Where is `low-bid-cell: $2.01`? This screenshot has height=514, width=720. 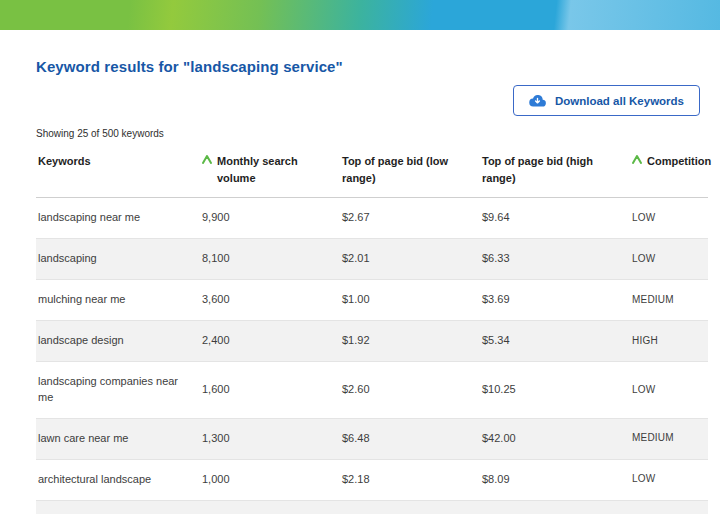
low-bid-cell: $2.01 is located at coordinates (412, 260).